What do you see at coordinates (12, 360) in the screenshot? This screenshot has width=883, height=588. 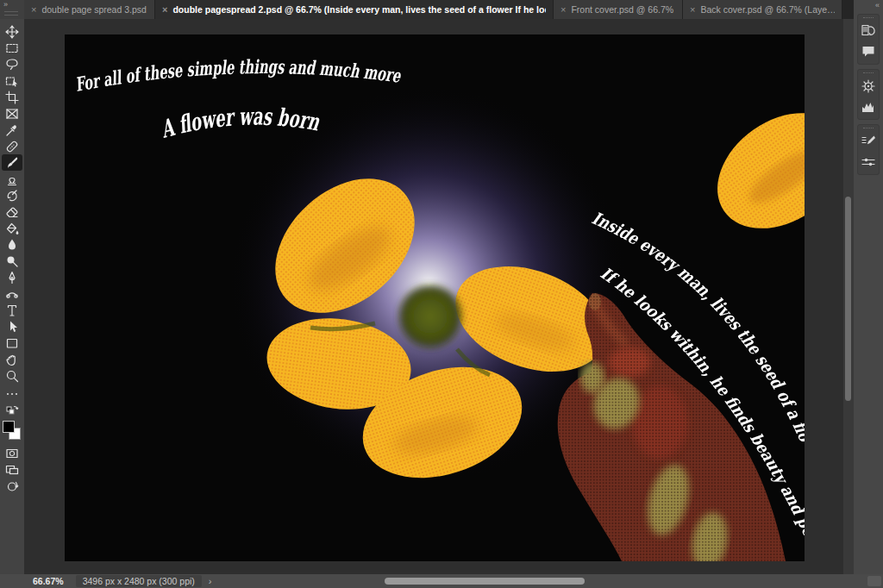 I see `hand-icon` at bounding box center [12, 360].